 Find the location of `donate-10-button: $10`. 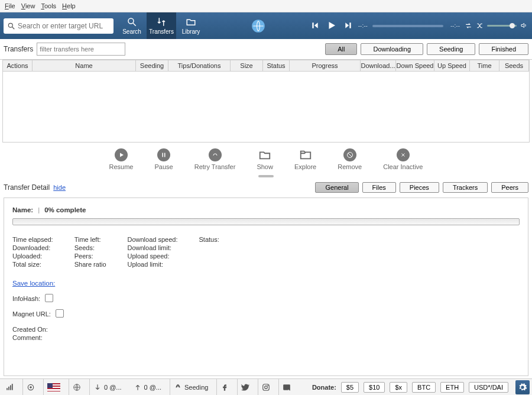

donate-10-button: $10 is located at coordinates (374, 387).